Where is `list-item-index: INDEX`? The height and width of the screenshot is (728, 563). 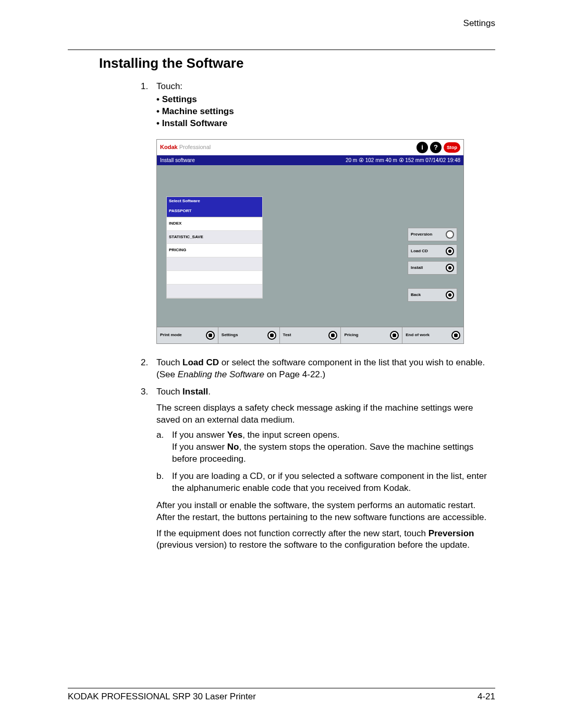
list-item-index: INDEX is located at coordinates (215, 224).